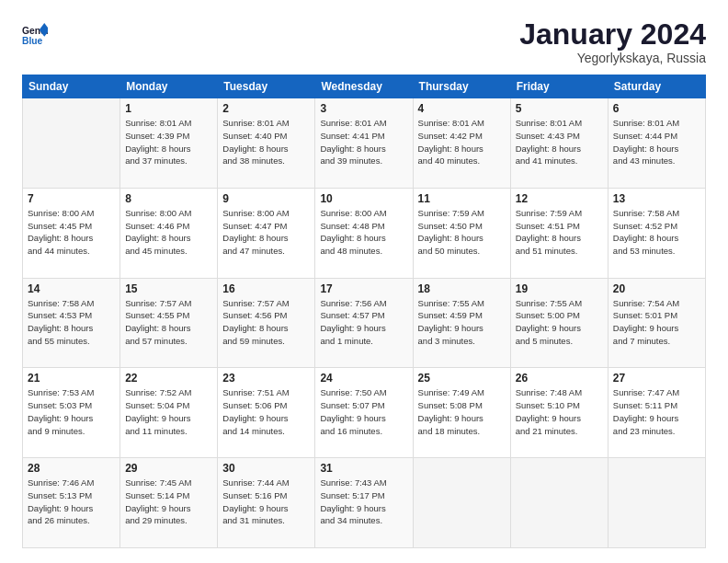  Describe the element at coordinates (267, 232) in the screenshot. I see `day-info: Sunrise: 8:00 AM Sunset: 4:47 PM Dayligh…` at that location.